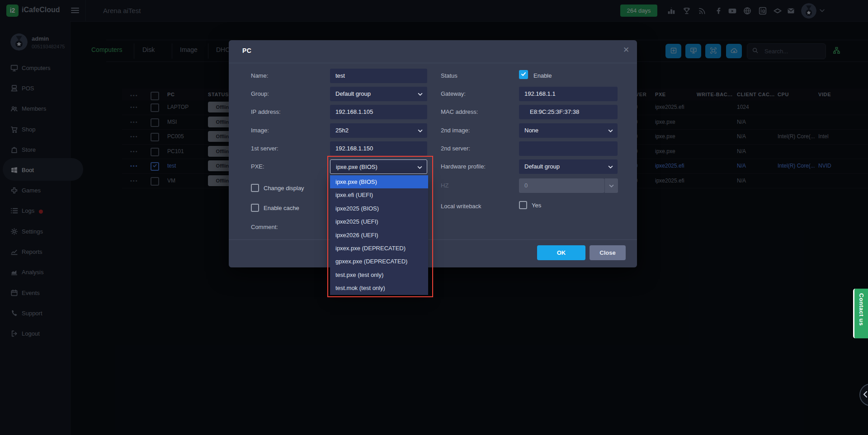 The image size is (868, 435). Describe the element at coordinates (862, 309) in the screenshot. I see `contact-us-label: Contact us` at that location.